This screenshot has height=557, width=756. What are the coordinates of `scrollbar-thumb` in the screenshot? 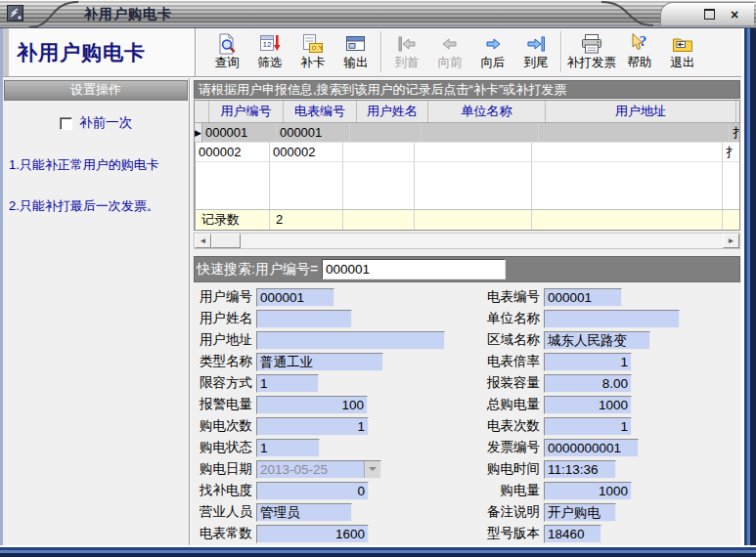 It's located at (226, 240).